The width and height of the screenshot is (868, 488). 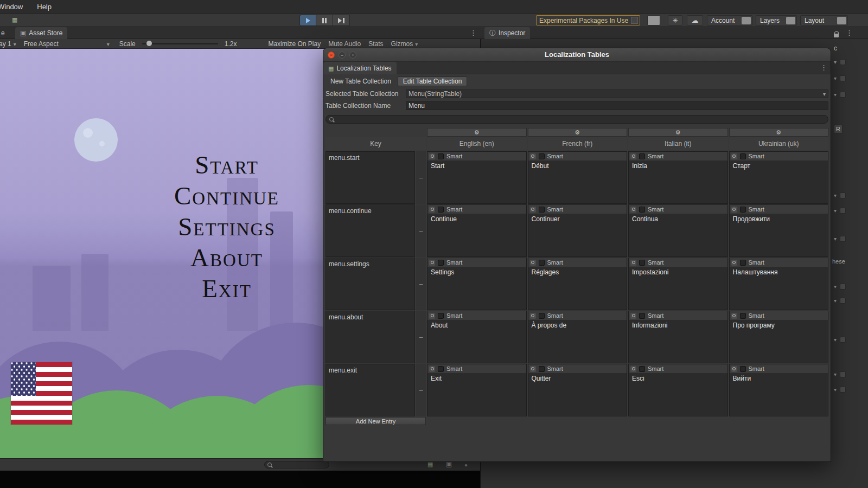 What do you see at coordinates (779, 182) in the screenshot?
I see `cell-value: Старт` at bounding box center [779, 182].